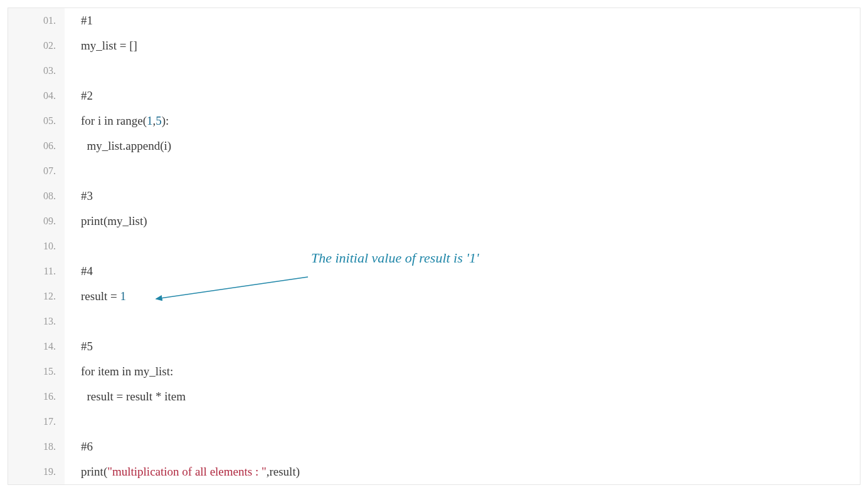 Image resolution: width=868 pixels, height=500 pixels. Describe the element at coordinates (434, 271) in the screenshot. I see `code-line: 11.#4` at that location.